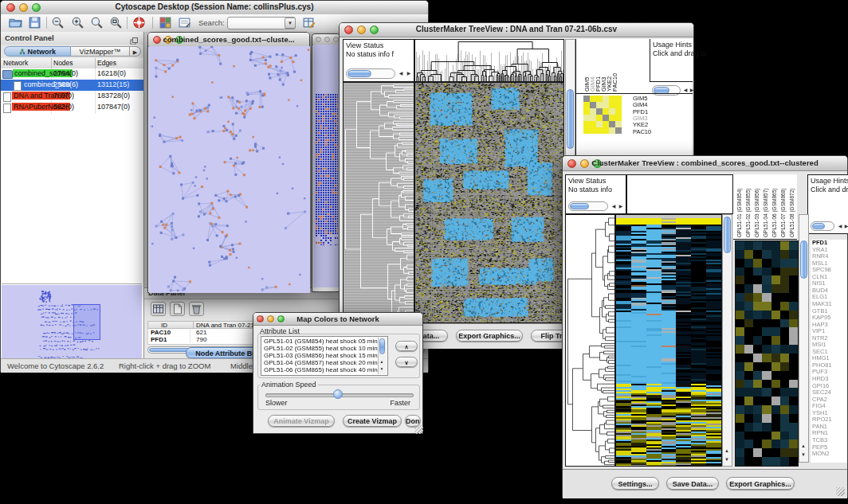 Image resolution: width=848 pixels, height=504 pixels. What do you see at coordinates (748, 213) in the screenshot?
I see `tv2-column-label: GPL51-02 (GSM855)` at bounding box center [748, 213].